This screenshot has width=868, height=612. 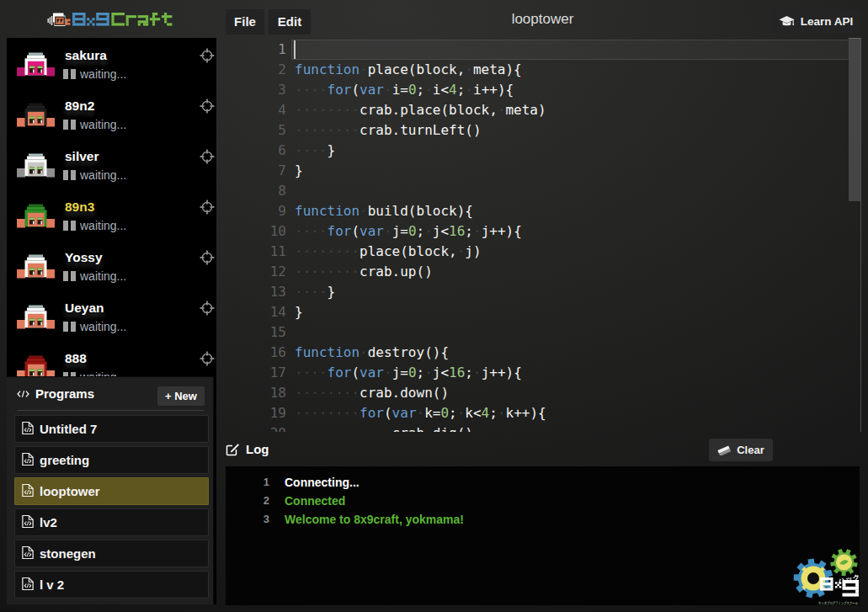 I want to click on program-label: lv2, so click(x=49, y=522).